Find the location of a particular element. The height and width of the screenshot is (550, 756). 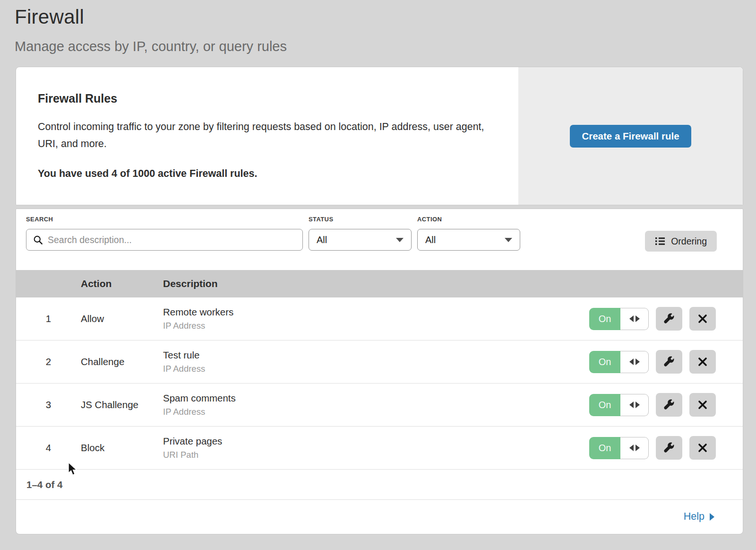

usage-summary: You have used 4 of 1000 active Firewall … is located at coordinates (264, 174).